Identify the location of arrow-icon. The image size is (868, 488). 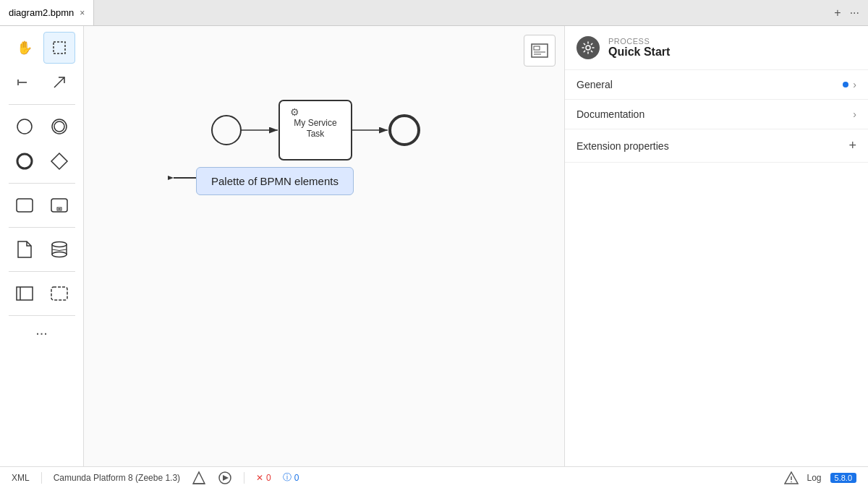
(59, 82).